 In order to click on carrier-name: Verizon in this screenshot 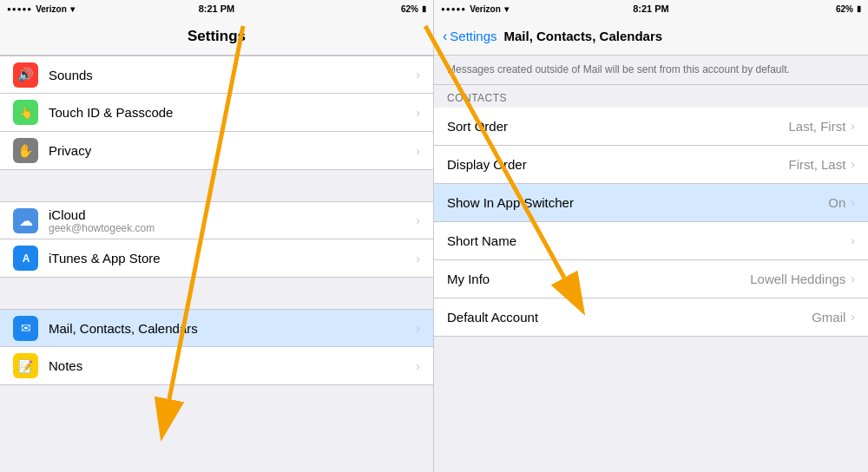, I will do `click(51, 9)`.